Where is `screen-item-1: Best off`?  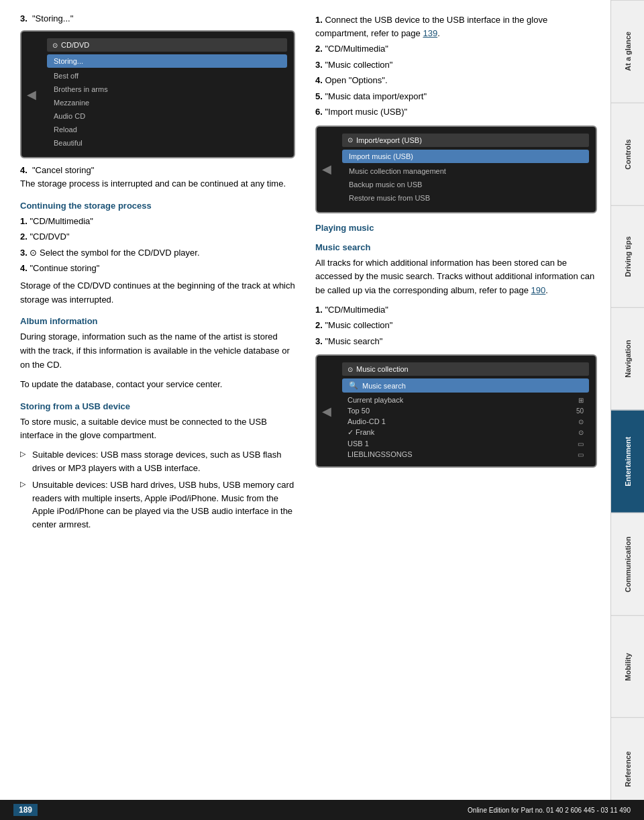 screen-item-1: Best off is located at coordinates (167, 76).